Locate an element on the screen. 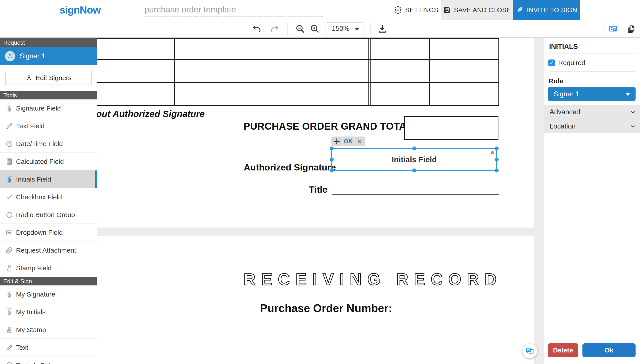 The image size is (640, 364). tool-my-initials: My Initials is located at coordinates (49, 312).